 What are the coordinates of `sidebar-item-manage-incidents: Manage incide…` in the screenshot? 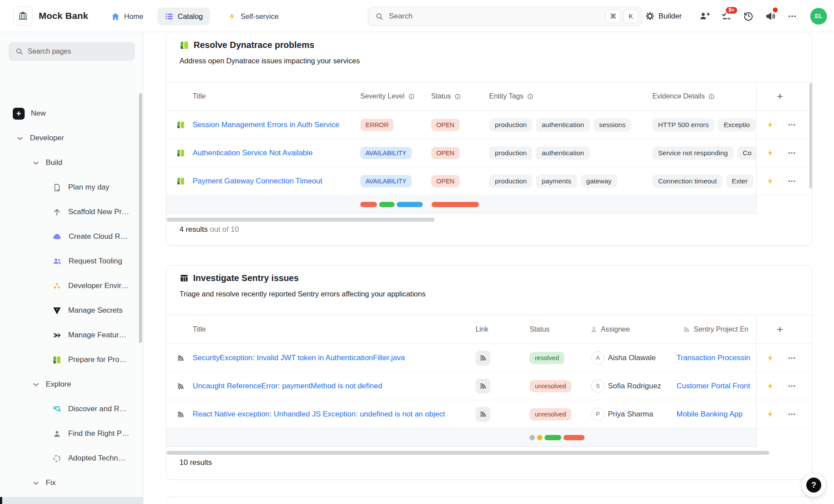 It's located at (72, 500).